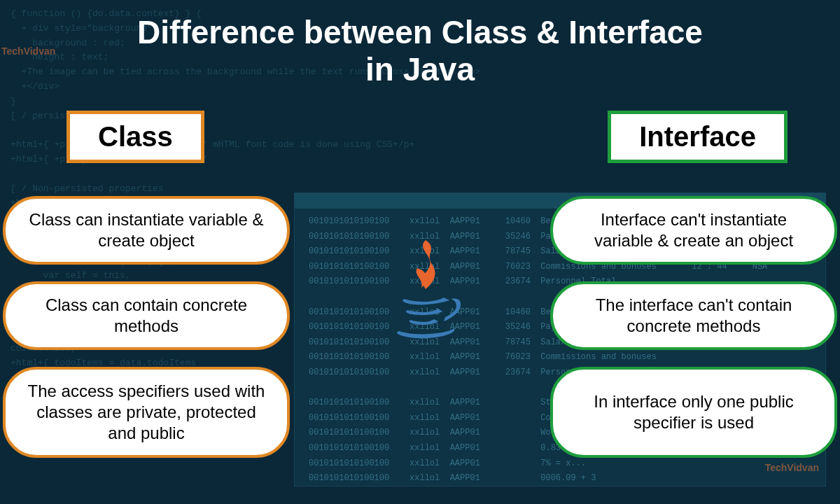  I want to click on interface-point-1: Interface can't instantiate variable & c…, so click(694, 230).